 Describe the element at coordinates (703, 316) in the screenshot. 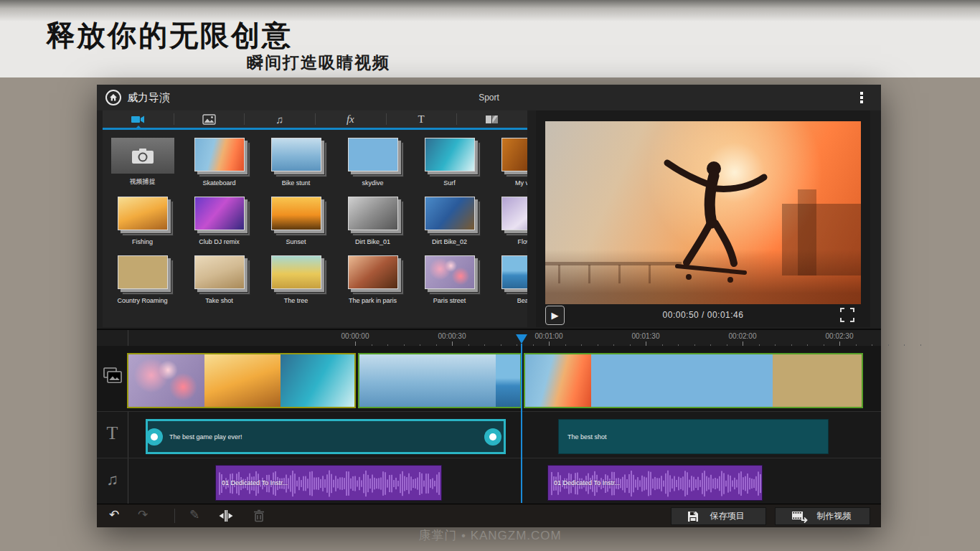

I see `preview-controls: ▶ 00:00:50 / 00:01:46` at that location.